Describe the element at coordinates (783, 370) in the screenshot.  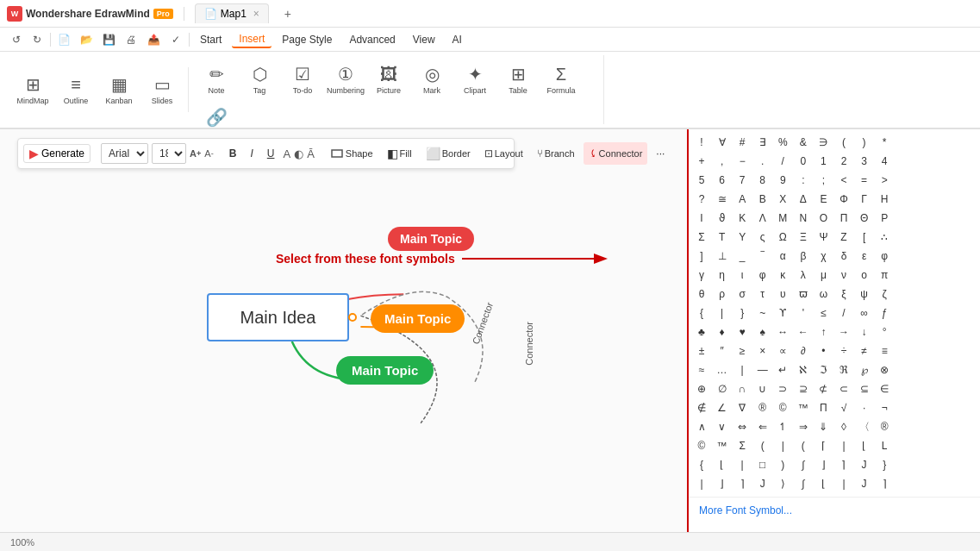
I see `symbol-cell: ↵` at that location.